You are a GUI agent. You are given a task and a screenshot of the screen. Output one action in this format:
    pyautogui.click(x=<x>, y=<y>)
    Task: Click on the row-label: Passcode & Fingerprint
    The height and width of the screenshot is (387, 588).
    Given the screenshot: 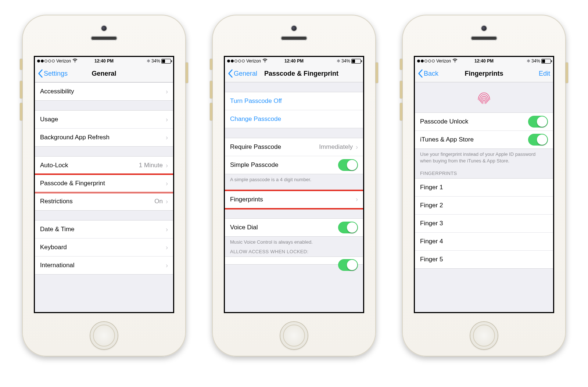 What is the action you would take?
    pyautogui.click(x=73, y=183)
    